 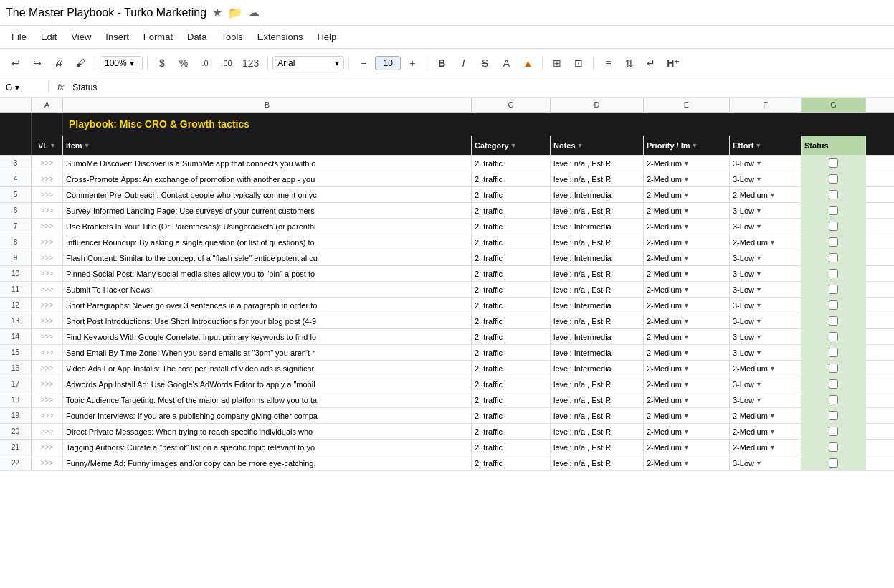 What do you see at coordinates (766, 384) in the screenshot?
I see `cell-effort-14: 3-Low ▼` at bounding box center [766, 384].